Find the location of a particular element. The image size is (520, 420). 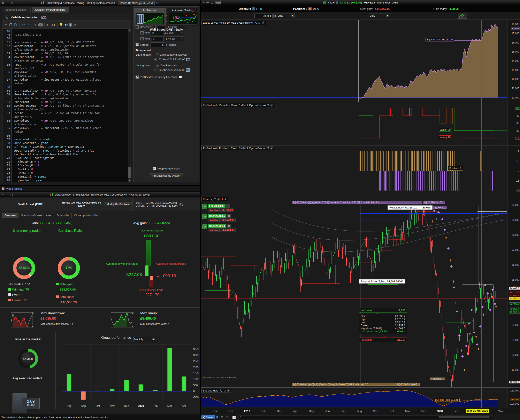

chart-type-button: + ▼ is located at coordinates (463, 16).